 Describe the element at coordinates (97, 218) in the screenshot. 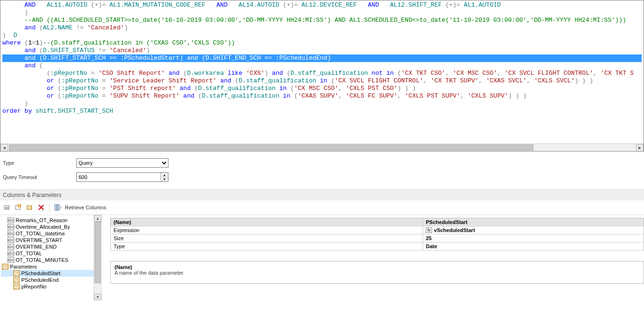

I see `tree-scroll-up-icon: ▲` at that location.